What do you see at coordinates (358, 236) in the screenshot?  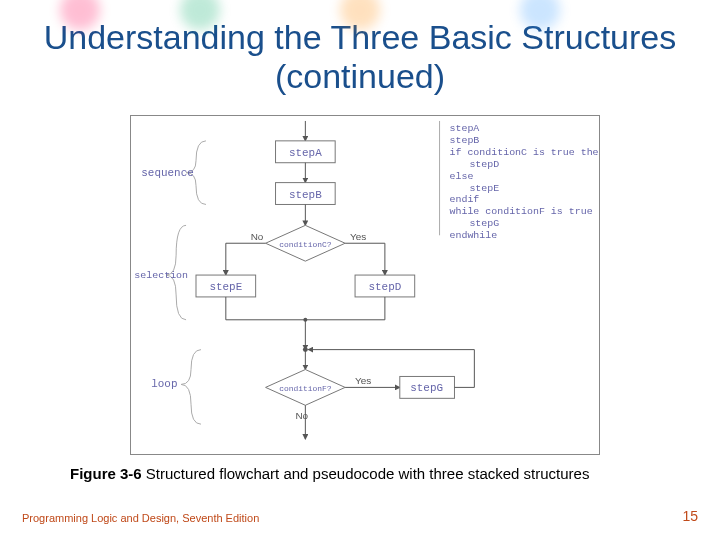 I see `edge-yes-1: Yes` at bounding box center [358, 236].